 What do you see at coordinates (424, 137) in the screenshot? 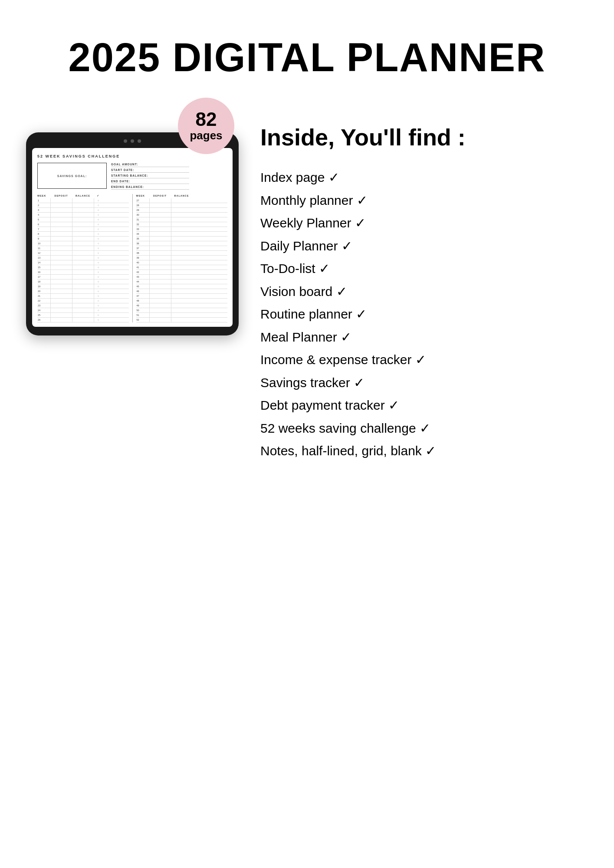
I see `inside-heading: Inside, You'll find :` at bounding box center [424, 137].